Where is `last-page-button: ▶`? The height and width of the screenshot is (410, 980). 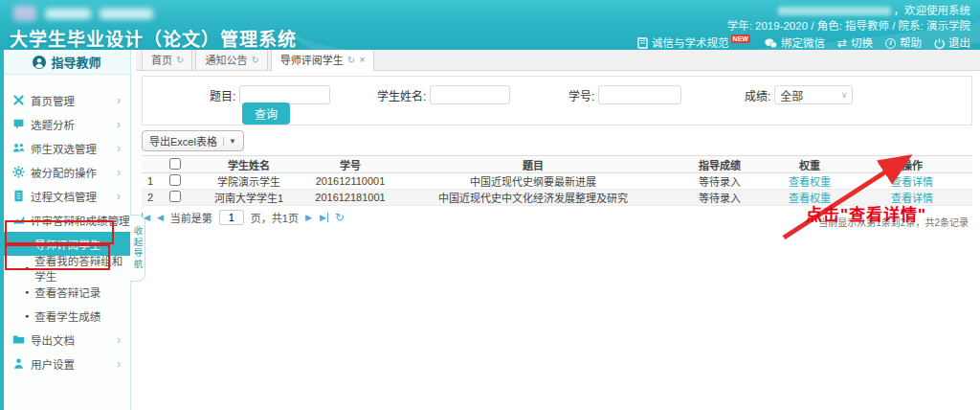 last-page-button: ▶ is located at coordinates (323, 217).